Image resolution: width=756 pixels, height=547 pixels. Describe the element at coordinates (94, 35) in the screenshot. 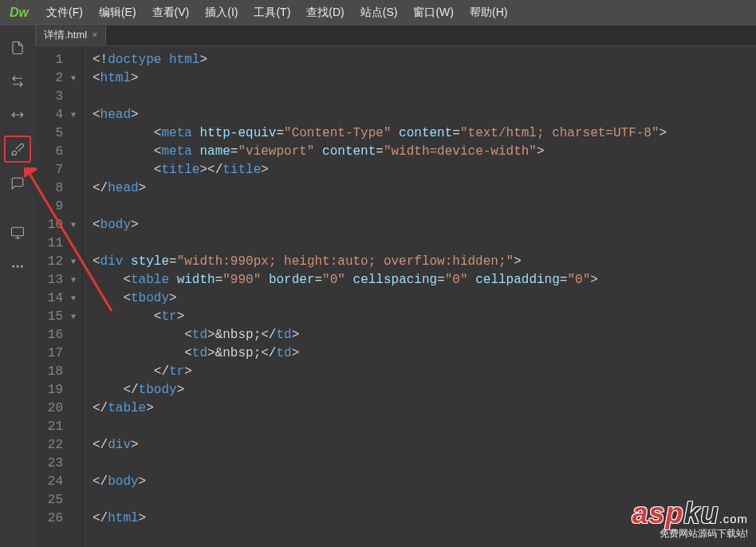

I see `close-icon: ×` at that location.